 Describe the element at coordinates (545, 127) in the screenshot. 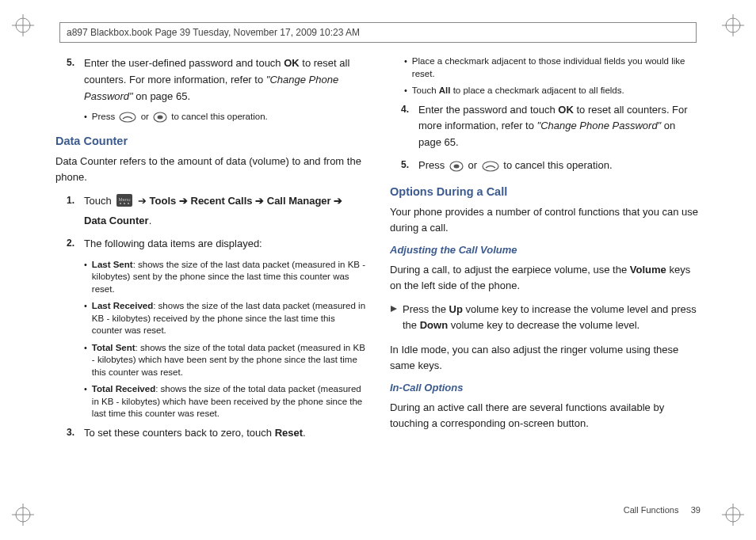

I see `step-4-right: 4. Enter the password and touch OK to re…` at that location.